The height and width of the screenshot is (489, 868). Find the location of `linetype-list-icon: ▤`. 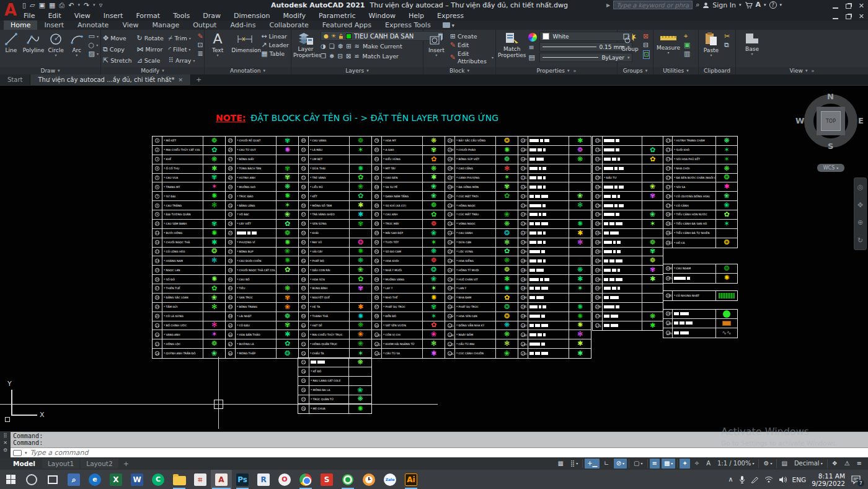

linetype-list-icon: ▤ is located at coordinates (533, 57).